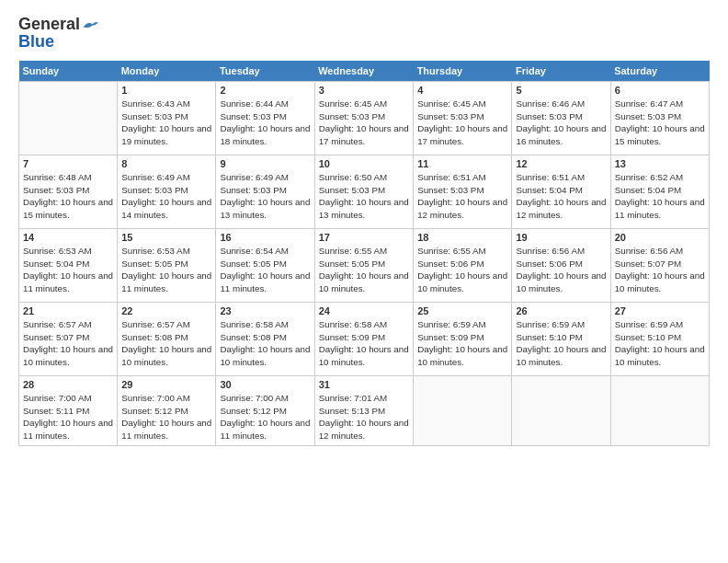 This screenshot has height=563, width=728. What do you see at coordinates (166, 123) in the screenshot?
I see `day-info: Sunrise: 6:43 AMSunset: 5:03 PMDaylight:…` at bounding box center [166, 123].